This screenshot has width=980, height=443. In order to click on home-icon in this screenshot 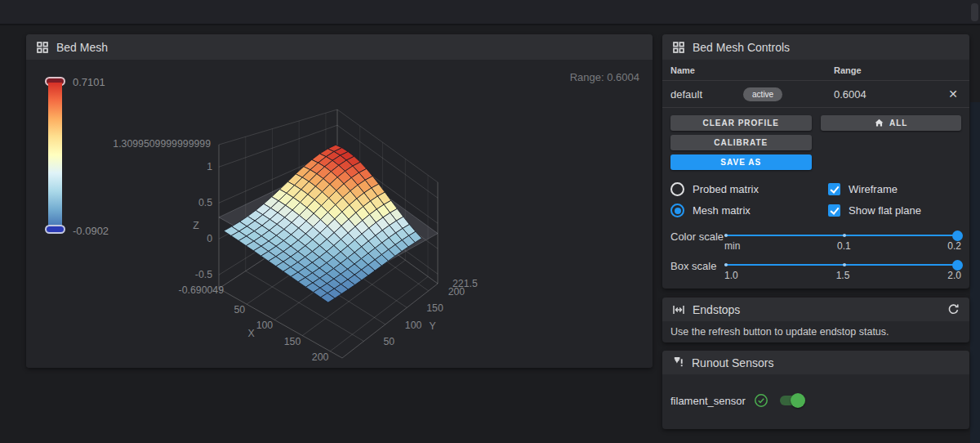, I will do `click(879, 123)`.